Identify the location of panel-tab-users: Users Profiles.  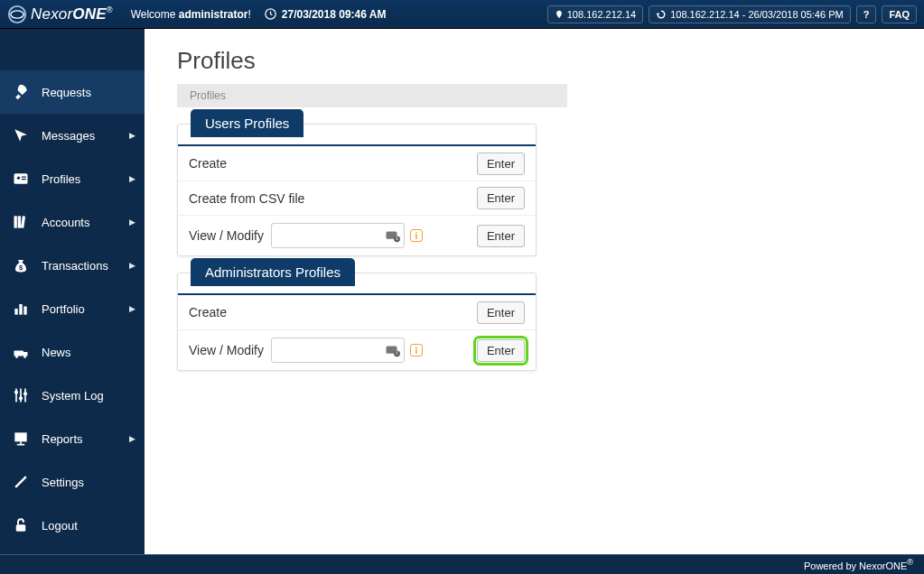
(247, 123).